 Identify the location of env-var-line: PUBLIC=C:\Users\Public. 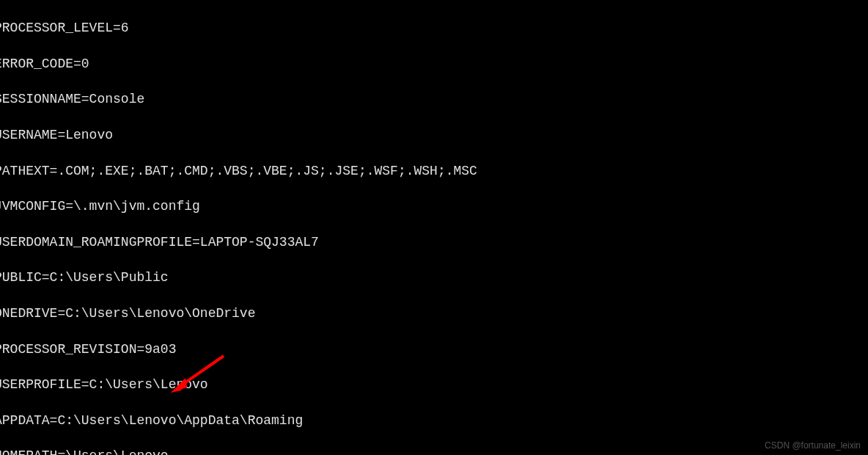
(434, 277).